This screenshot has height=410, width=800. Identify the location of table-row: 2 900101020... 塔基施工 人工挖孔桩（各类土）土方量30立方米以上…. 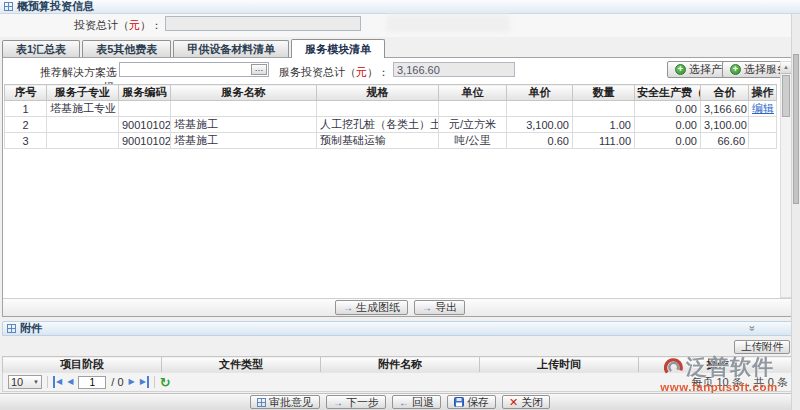
(391, 125).